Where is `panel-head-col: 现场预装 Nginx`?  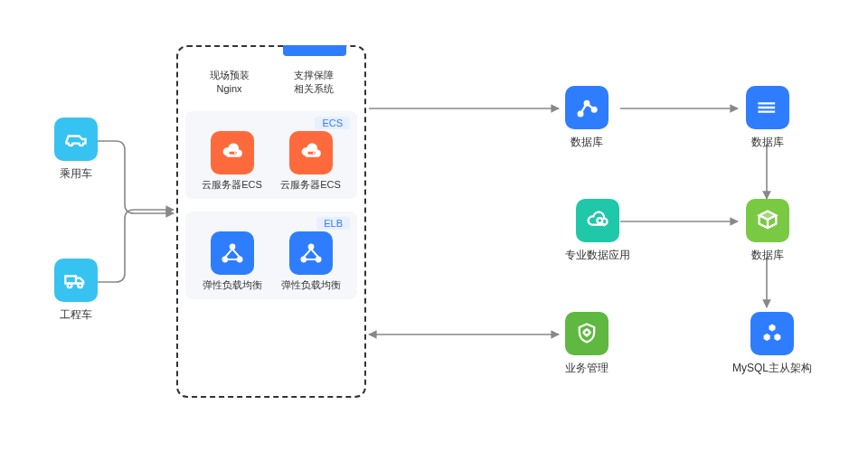 panel-head-col: 现场预装 Nginx is located at coordinates (230, 83).